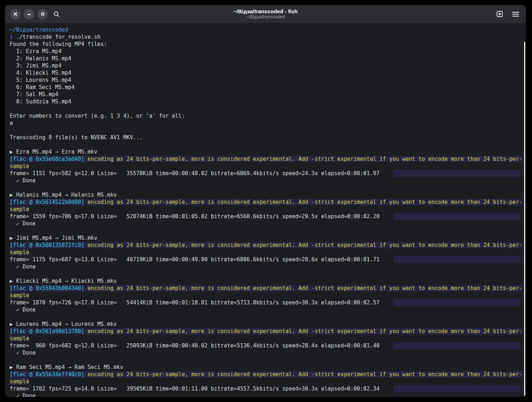 The width and height of the screenshot is (532, 402). Describe the element at coordinates (500, 14) in the screenshot. I see `new-tab-icon` at that location.